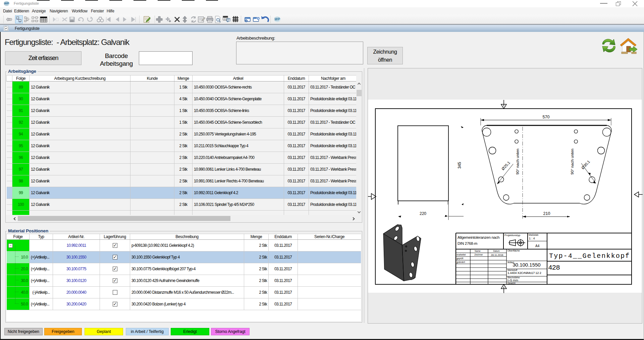 The height and width of the screenshot is (340, 644). What do you see at coordinates (525, 273) in the screenshot?
I see `svg-text: 1.4404 X2CrNiMo17 12 2` at bounding box center [525, 273].